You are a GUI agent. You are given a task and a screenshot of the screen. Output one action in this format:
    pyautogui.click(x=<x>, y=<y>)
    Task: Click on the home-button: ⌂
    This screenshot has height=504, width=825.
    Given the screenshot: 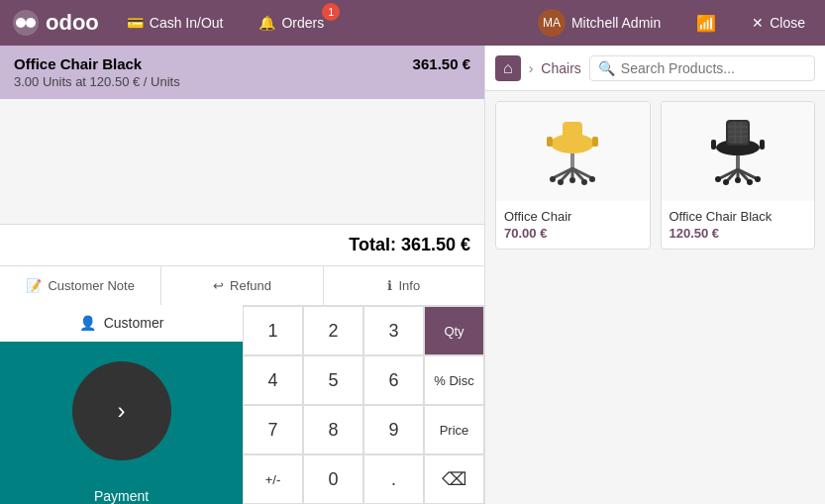 What is the action you would take?
    pyautogui.click(x=508, y=68)
    